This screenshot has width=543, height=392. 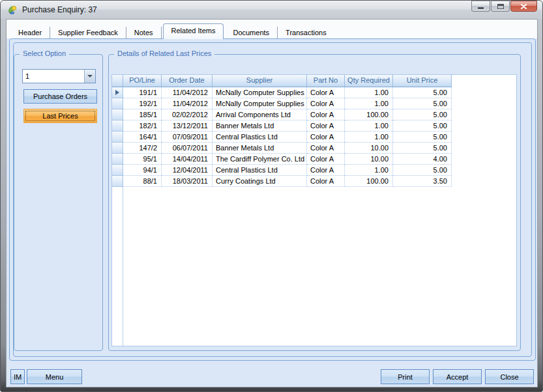 What do you see at coordinates (422, 181) in the screenshot?
I see `cell-unit-price: 3.50` at bounding box center [422, 181].